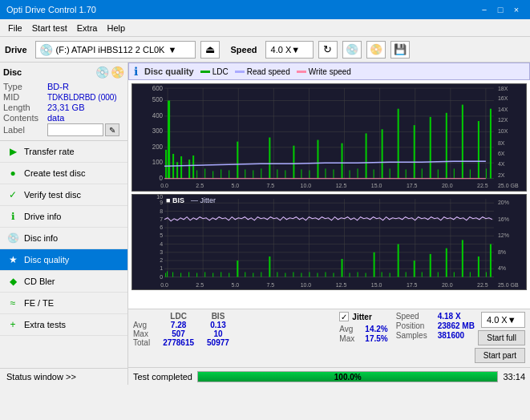  Describe the element at coordinates (64, 173) in the screenshot. I see `nav-create-test-disc: ● Create test disc` at that location.